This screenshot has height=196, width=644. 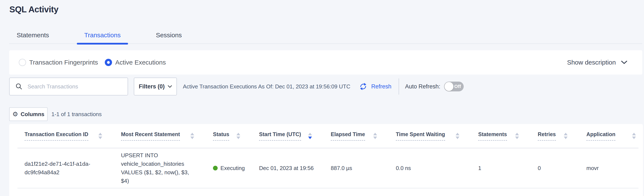 What do you see at coordinates (597, 62) in the screenshot?
I see `show-description-toggle: Show description` at bounding box center [597, 62].